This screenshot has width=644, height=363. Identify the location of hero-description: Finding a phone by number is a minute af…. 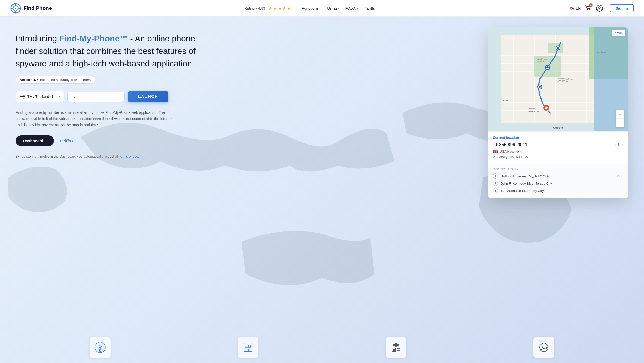
(96, 119).